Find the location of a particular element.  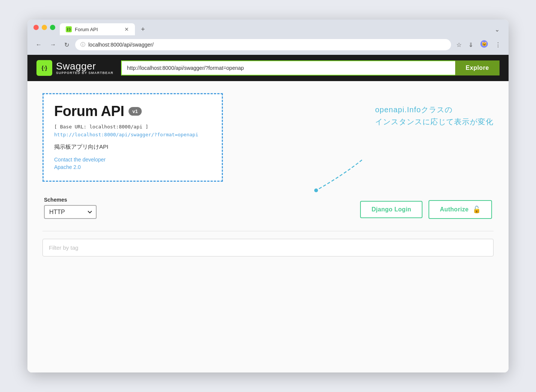

maximize-button is located at coordinates (53, 27).